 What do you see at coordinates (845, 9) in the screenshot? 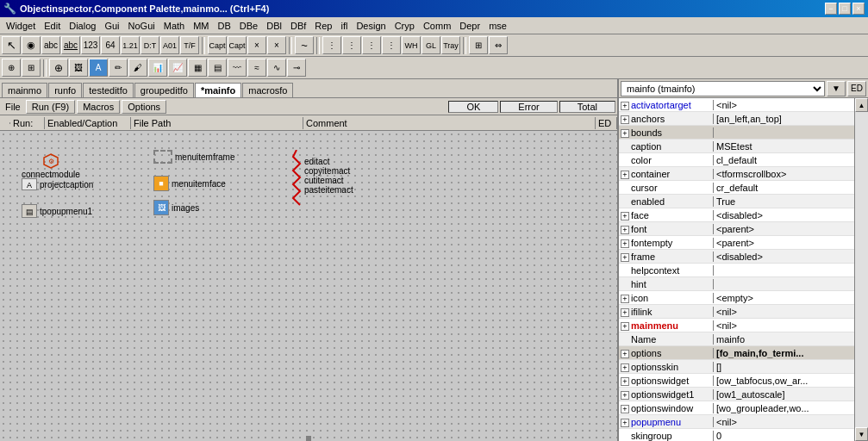
I see `maximize-button: □` at bounding box center [845, 9].